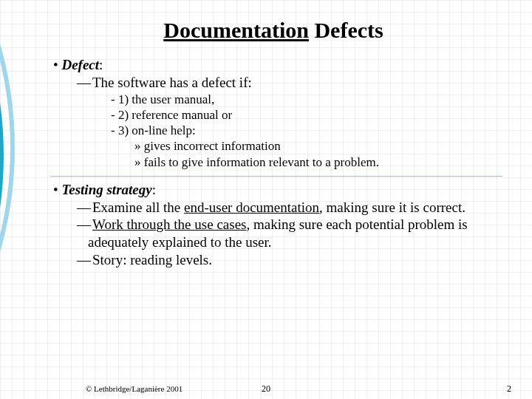 The image size is (532, 399). I want to click on list-item: fails to give information relevant to a …, so click(318, 163).